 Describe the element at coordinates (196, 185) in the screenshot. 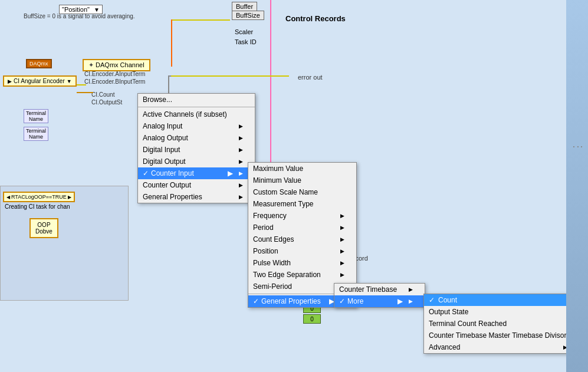

I see `counter-output-item: Counter Output` at that location.